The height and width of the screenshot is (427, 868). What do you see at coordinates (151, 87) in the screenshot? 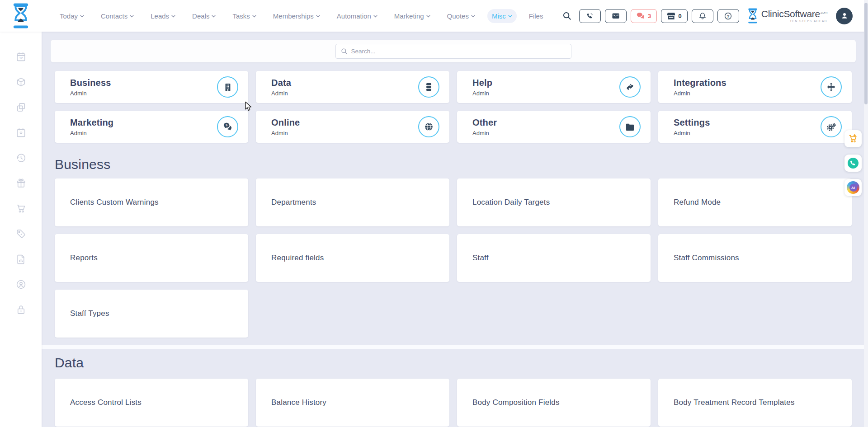
I see `category-card-business: Business Admin` at bounding box center [151, 87].